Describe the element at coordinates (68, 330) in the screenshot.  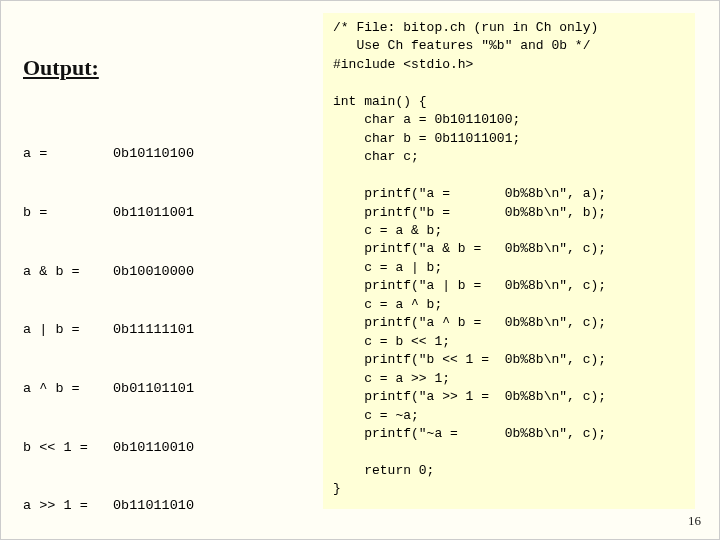
I see `output-label: a | b =` at that location.